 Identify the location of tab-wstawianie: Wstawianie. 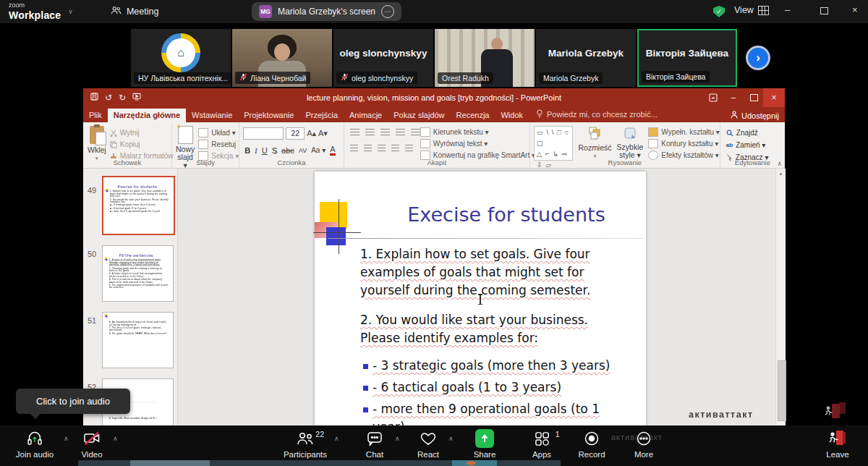
(212, 116).